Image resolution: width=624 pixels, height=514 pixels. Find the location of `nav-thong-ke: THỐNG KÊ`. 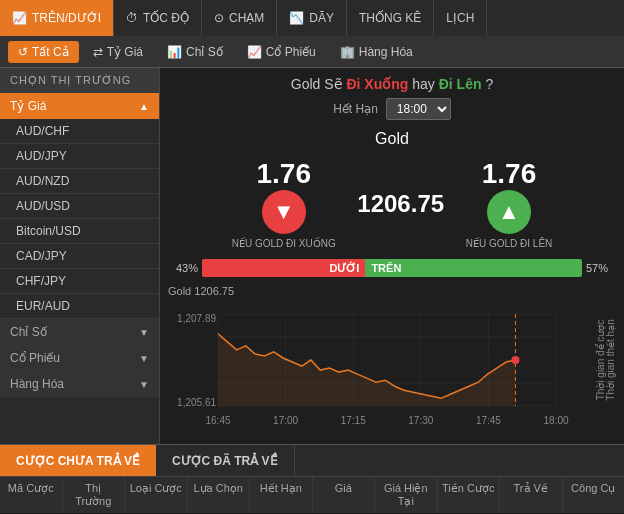

nav-thong-ke: THỐNG KÊ is located at coordinates (390, 18).